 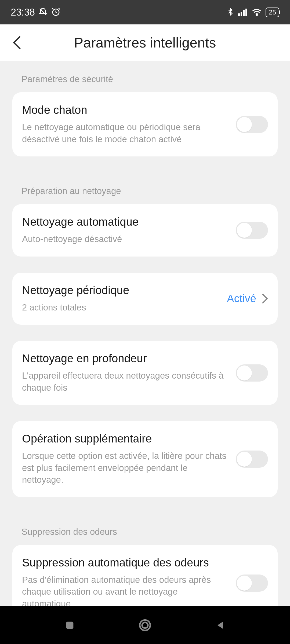 I want to click on nav-home-button, so click(x=145, y=625).